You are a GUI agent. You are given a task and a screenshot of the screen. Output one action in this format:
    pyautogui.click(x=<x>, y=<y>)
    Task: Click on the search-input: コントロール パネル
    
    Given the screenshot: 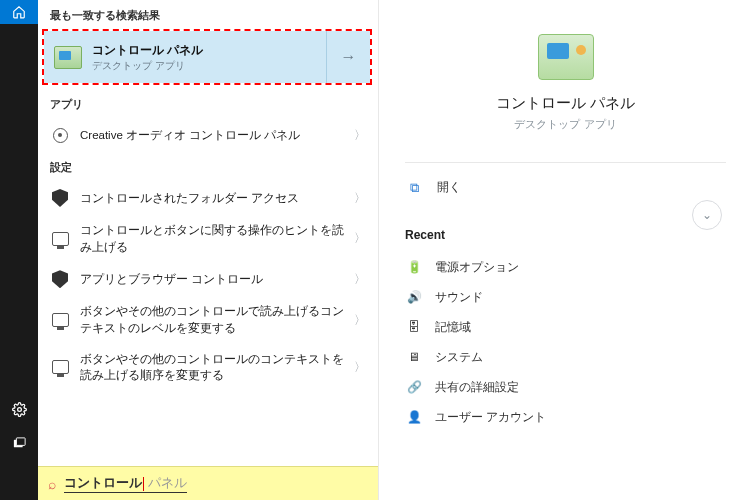 What is the action you would take?
    pyautogui.click(x=126, y=484)
    